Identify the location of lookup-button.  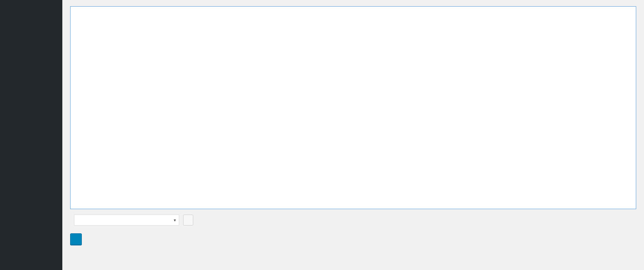
(188, 220).